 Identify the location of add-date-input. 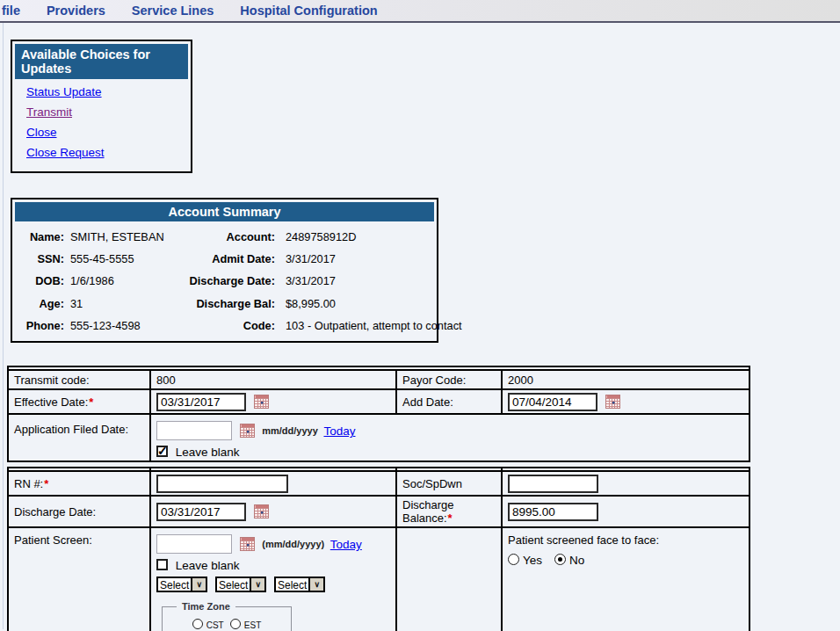
(553, 403).